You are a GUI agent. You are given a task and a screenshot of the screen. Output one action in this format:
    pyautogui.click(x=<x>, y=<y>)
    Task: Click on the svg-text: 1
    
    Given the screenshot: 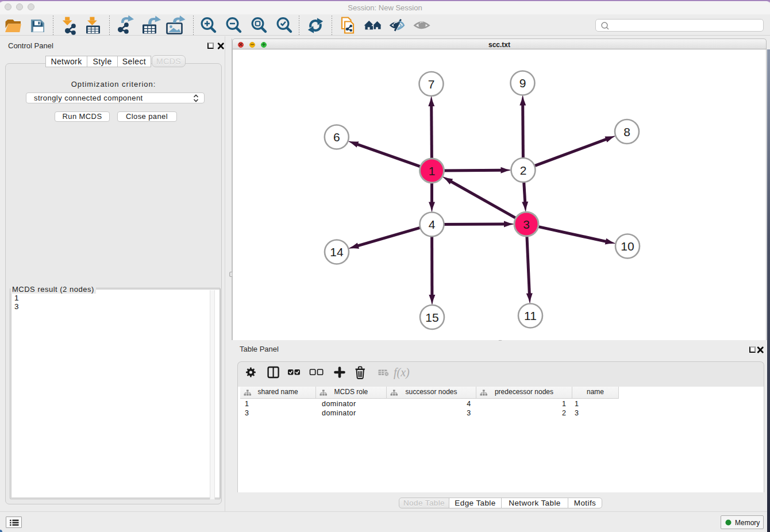 What is the action you would take?
    pyautogui.click(x=432, y=171)
    